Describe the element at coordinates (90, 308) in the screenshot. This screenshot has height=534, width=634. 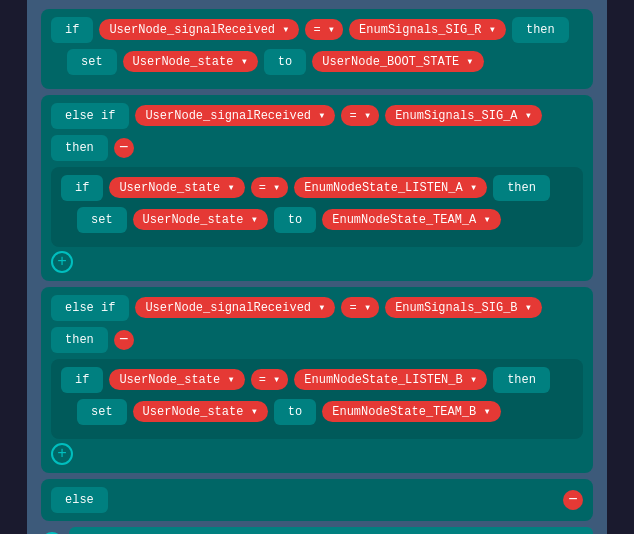
I see `else-if-keyword-2: else if` at that location.